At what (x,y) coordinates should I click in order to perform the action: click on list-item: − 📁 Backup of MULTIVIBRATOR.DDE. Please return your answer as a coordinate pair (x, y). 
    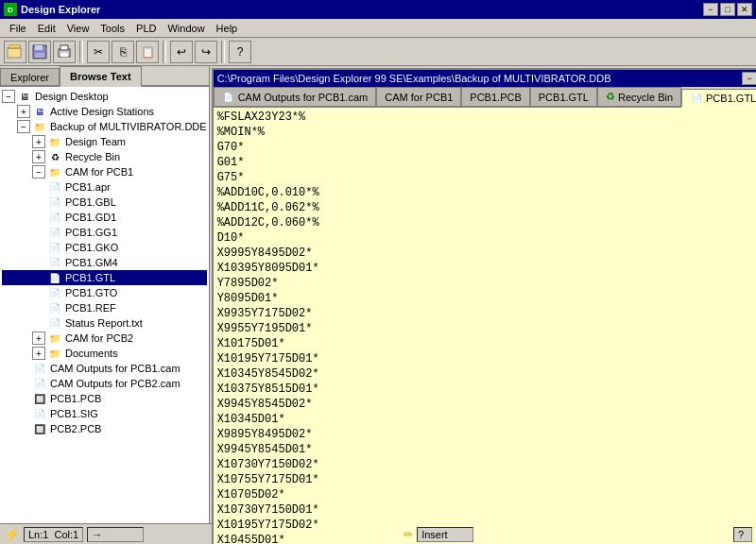
    Looking at the image, I should click on (104, 127).